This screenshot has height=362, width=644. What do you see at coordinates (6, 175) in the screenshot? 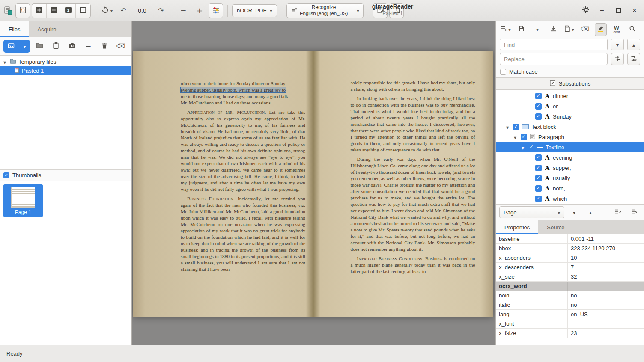
I see `thumbnails-checkbox` at bounding box center [6, 175].